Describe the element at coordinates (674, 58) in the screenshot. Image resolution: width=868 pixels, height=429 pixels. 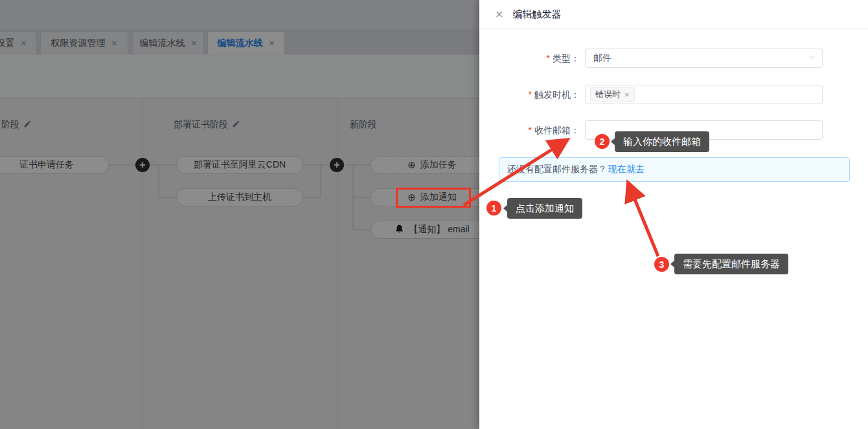
I see `field-row-type: *类型： 邮件` at that location.